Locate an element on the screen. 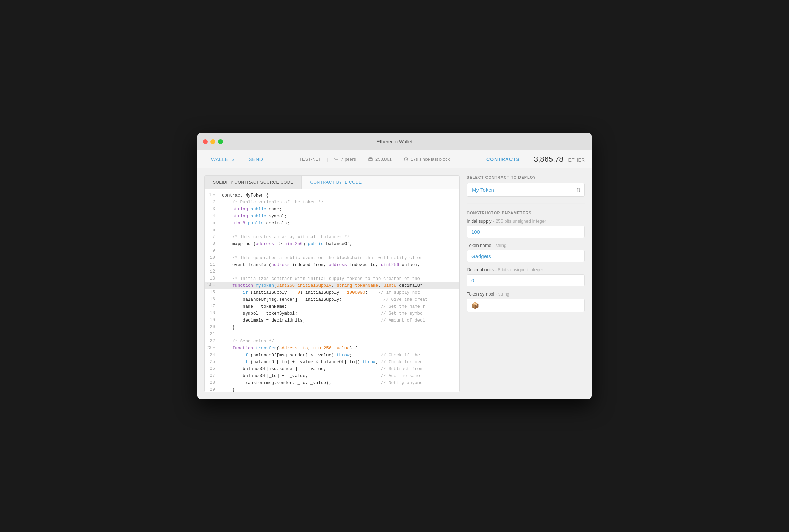 This screenshot has width=789, height=532. code-line: 27 balanceOf[_to] += _value; // Add the … is located at coordinates (332, 376).